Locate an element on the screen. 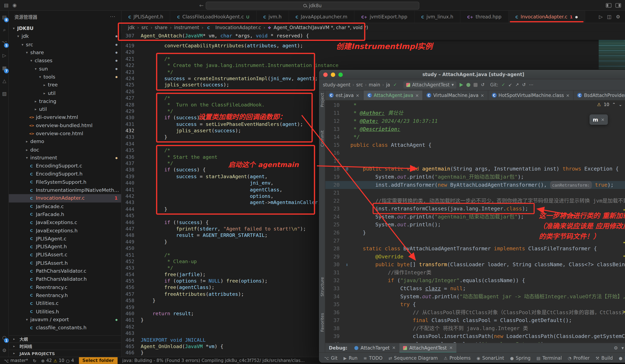  tool-window-button: ◔Profiler is located at coordinates (579, 358).